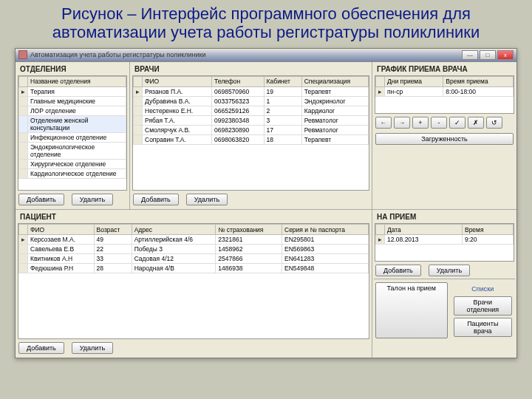 The width and height of the screenshot is (532, 399). I want to click on doc-add-button: Добавить, so click(156, 200).